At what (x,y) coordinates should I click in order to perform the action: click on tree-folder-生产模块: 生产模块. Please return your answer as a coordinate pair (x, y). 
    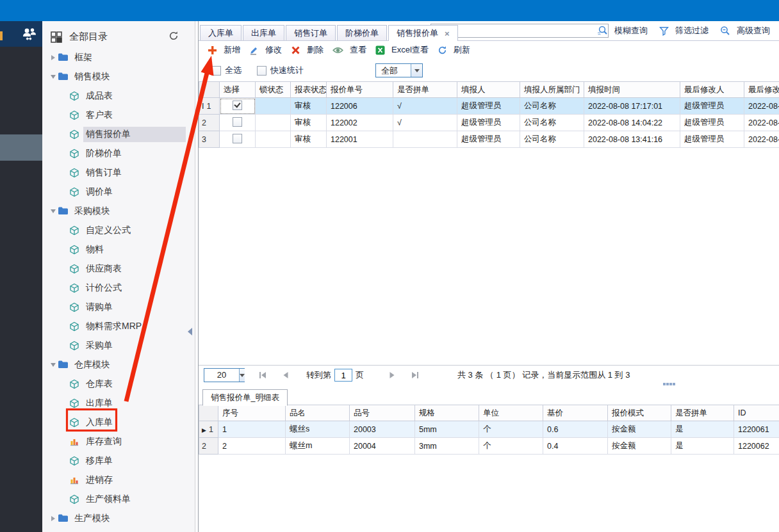
    Looking at the image, I should click on (119, 519).